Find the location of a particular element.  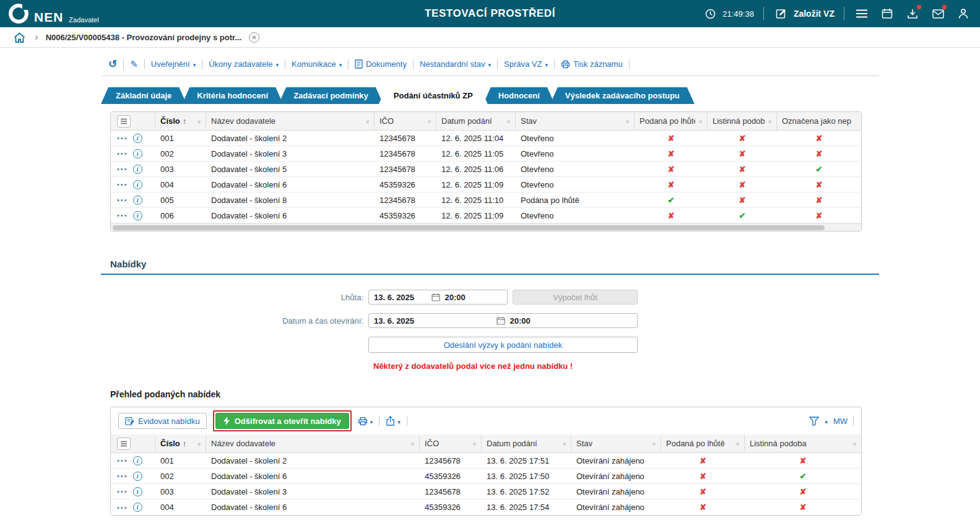

close-icon is located at coordinates (254, 37).